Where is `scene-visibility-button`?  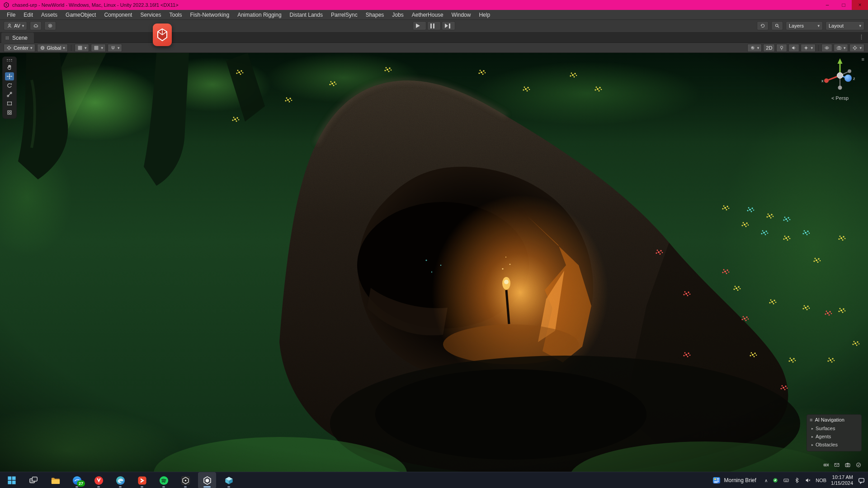 scene-visibility-button is located at coordinates (827, 48).